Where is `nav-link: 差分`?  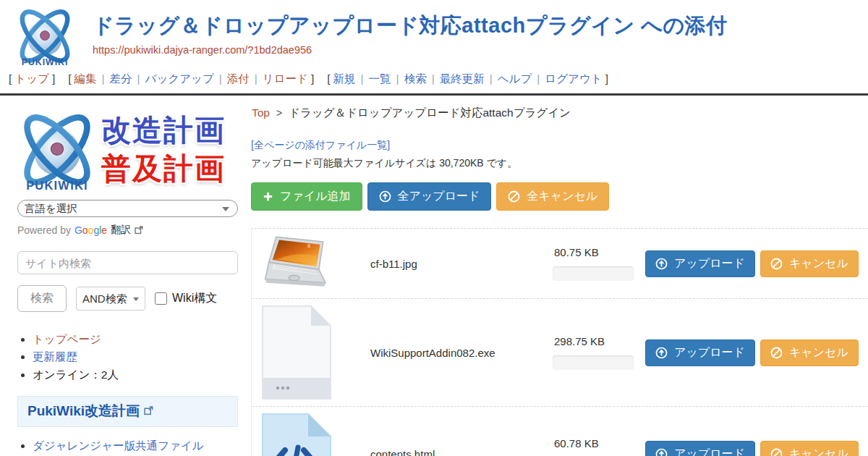
nav-link: 差分 is located at coordinates (122, 78).